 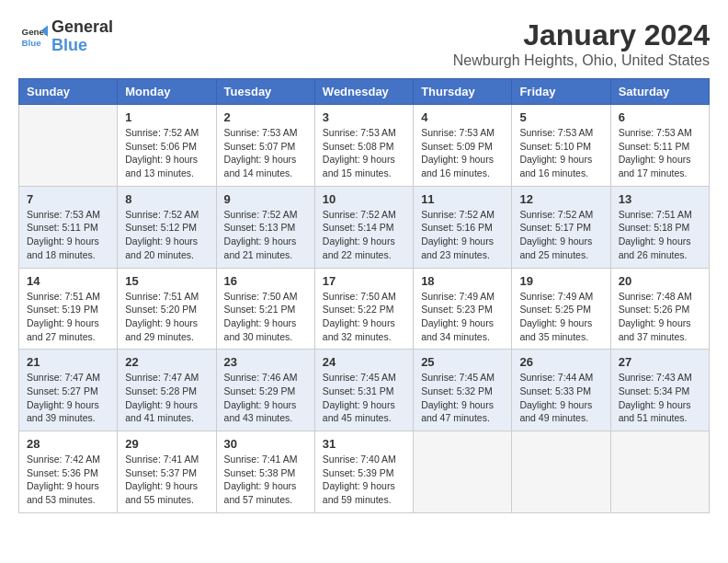 I want to click on day-number: 4, so click(x=462, y=118).